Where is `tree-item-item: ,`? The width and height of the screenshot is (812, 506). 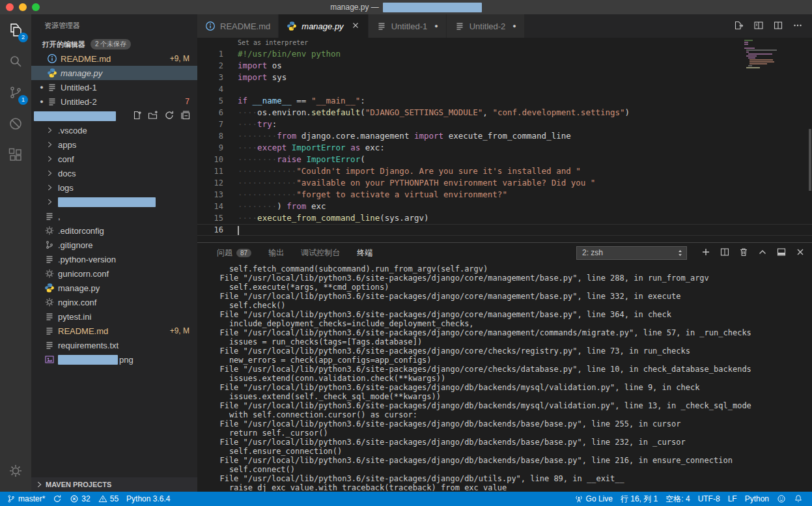 tree-item-item: , is located at coordinates (115, 216).